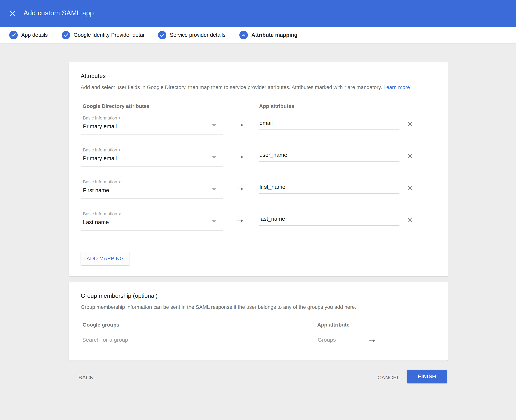 This screenshot has width=516, height=420. Describe the element at coordinates (96, 222) in the screenshot. I see `selected-attribute-value: Last name` at that location.